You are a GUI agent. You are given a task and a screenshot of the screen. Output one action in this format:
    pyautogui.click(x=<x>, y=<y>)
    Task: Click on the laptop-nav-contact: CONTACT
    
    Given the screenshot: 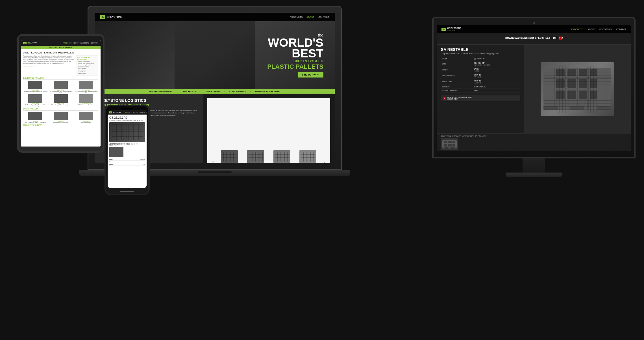 What is the action you would take?
    pyautogui.click(x=324, y=17)
    